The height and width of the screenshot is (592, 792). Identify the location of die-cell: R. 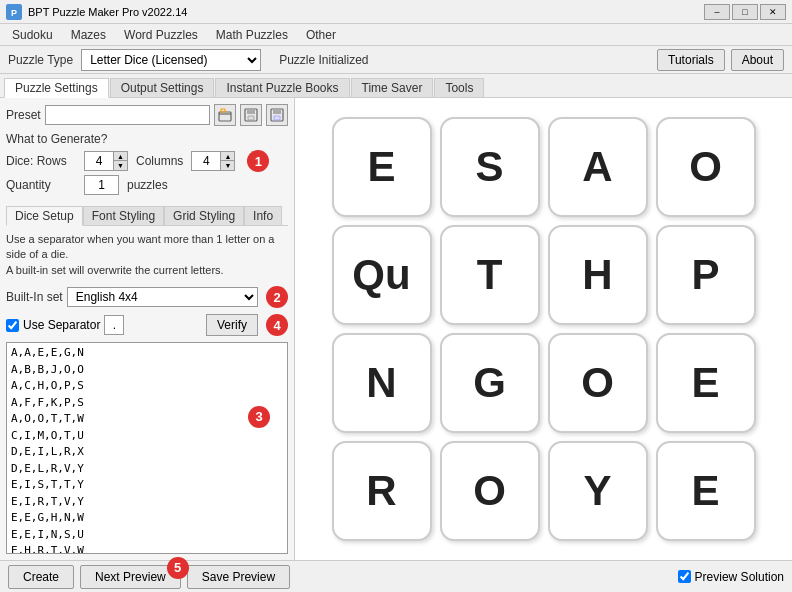
(382, 491).